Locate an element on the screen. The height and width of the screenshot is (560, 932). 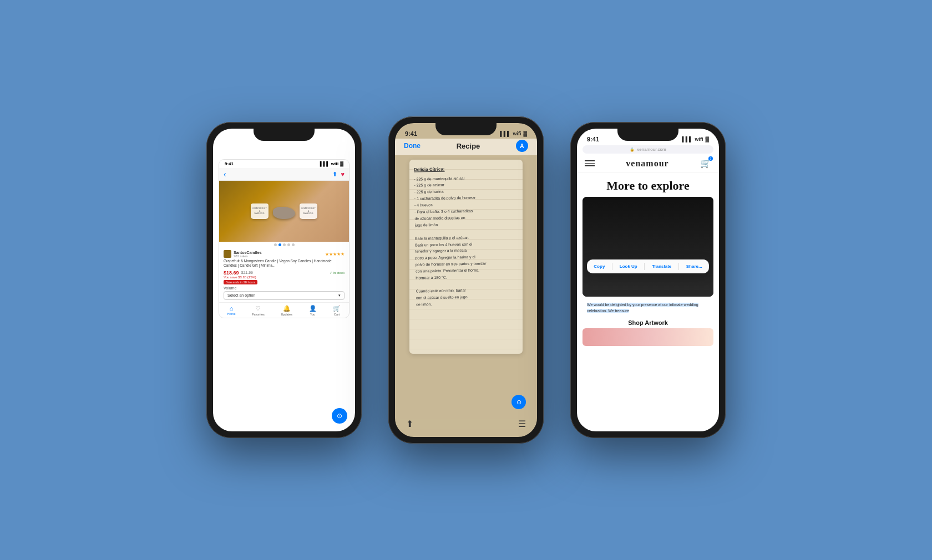
sale-badge: Sale ends in 28 hours is located at coordinates (241, 282).